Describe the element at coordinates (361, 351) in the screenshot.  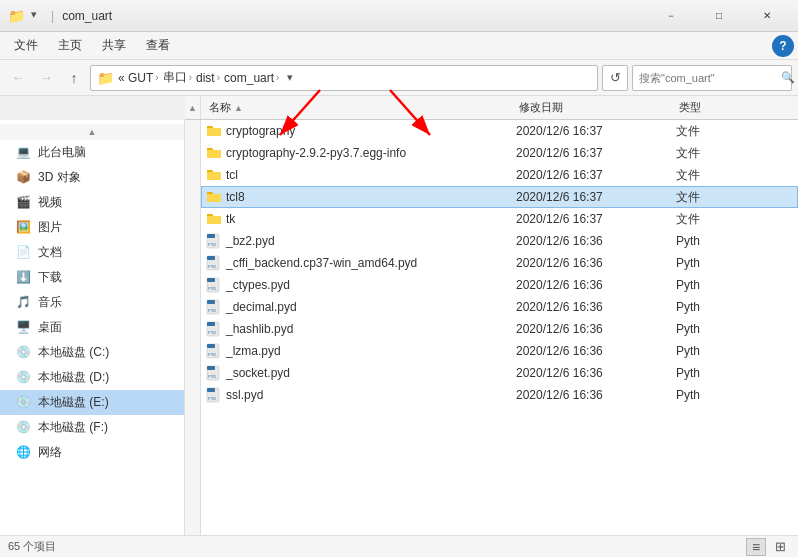
I see `file-name-cell: PYD_lzma.pyd` at that location.